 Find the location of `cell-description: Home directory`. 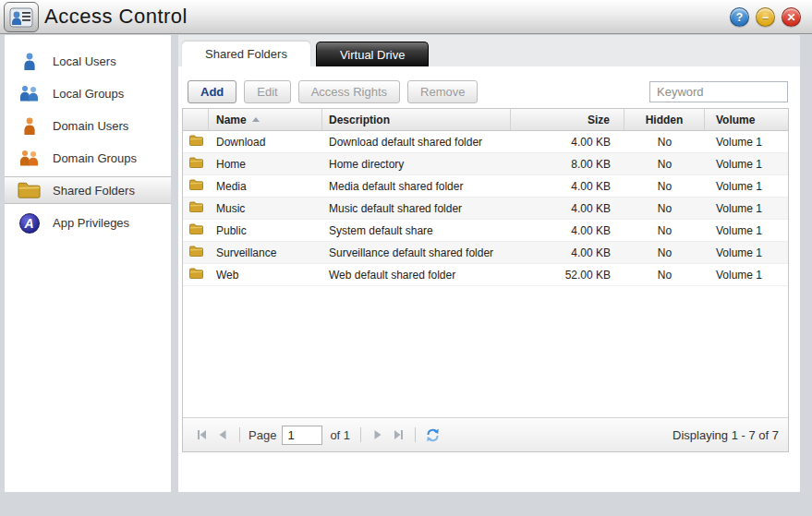

cell-description: Home directory is located at coordinates (417, 164).